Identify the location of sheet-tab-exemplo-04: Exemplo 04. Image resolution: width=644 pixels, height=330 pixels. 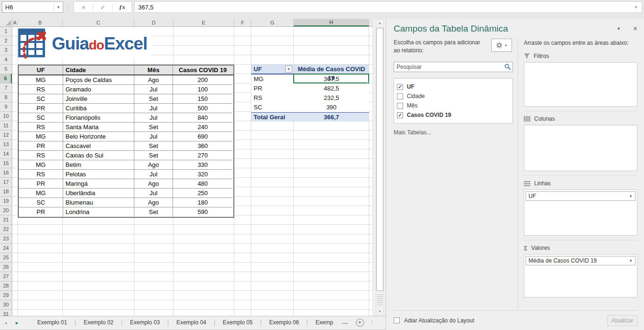
(191, 322).